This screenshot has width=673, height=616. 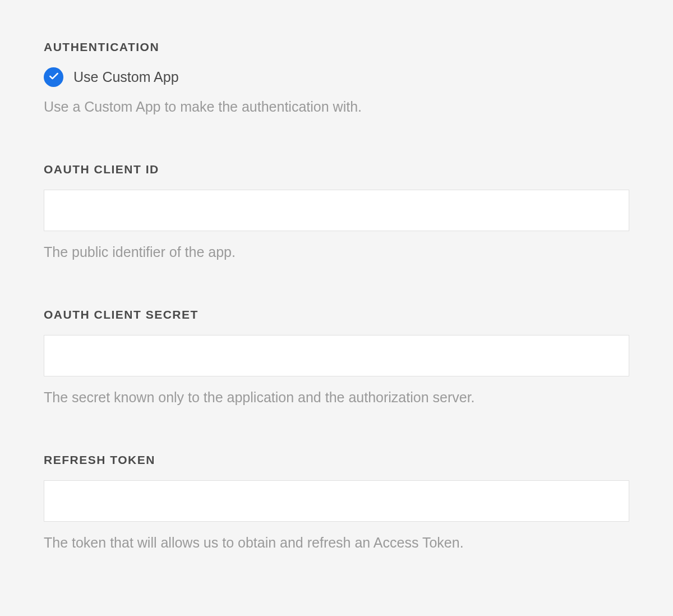 I want to click on authentication-help: Use a Custom App to make the authenticat…, so click(x=336, y=107).